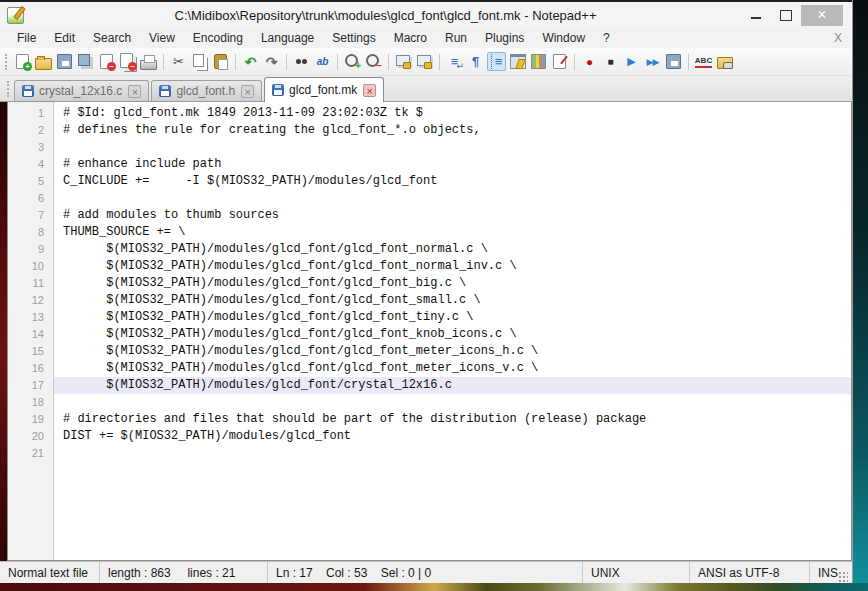 This screenshot has width=868, height=591. Describe the element at coordinates (652, 62) in the screenshot. I see `macro-run-multiple-icon` at that location.